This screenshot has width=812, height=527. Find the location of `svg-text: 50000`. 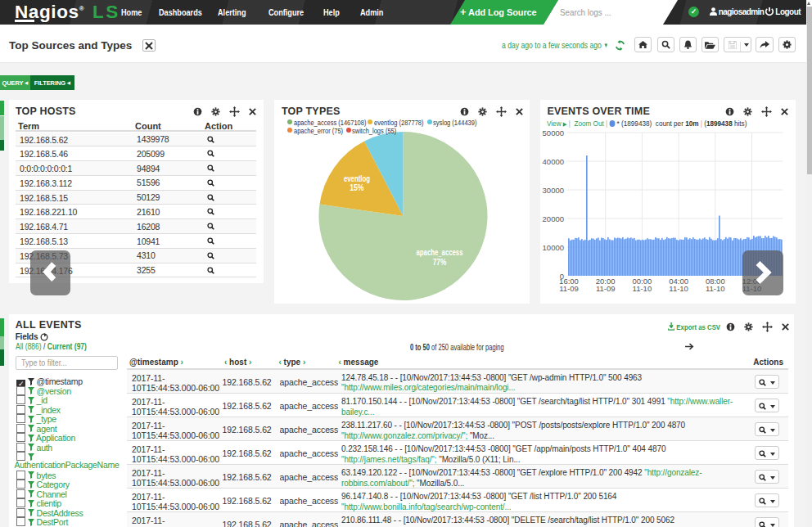

svg-text: 50000 is located at coordinates (553, 133).